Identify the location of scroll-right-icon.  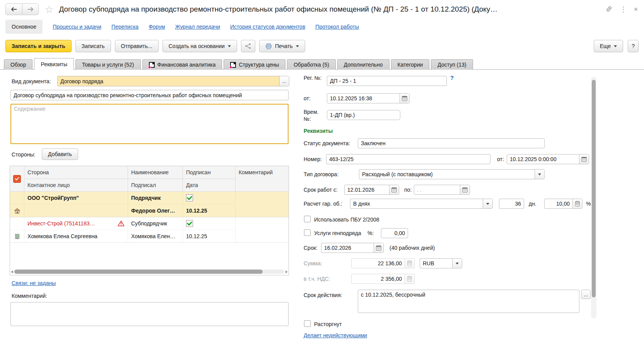
(287, 272).